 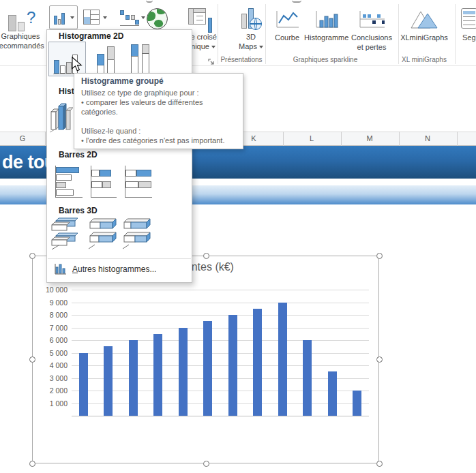 What do you see at coordinates (254, 138) in the screenshot?
I see `column-header-K: K` at bounding box center [254, 138].